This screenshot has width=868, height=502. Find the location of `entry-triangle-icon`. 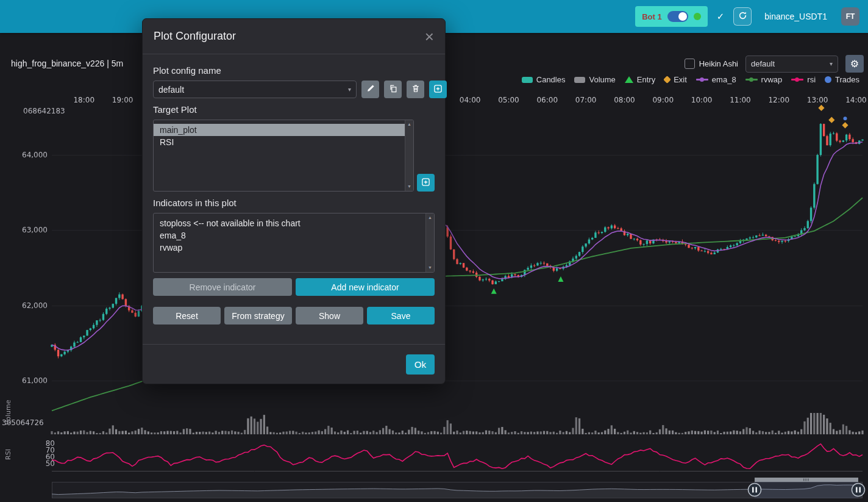

entry-triangle-icon is located at coordinates (629, 79).